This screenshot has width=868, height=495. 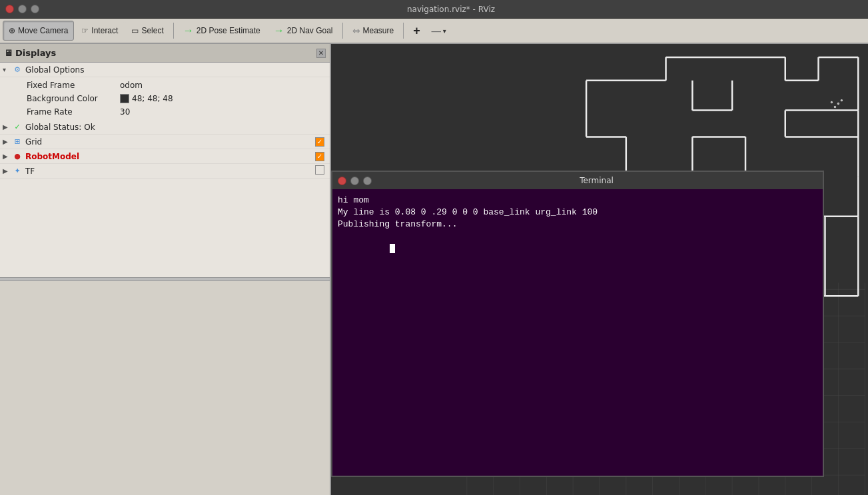 What do you see at coordinates (225, 99) in the screenshot?
I see `bg-color-value: 48; 48; 48` at bounding box center [225, 99].